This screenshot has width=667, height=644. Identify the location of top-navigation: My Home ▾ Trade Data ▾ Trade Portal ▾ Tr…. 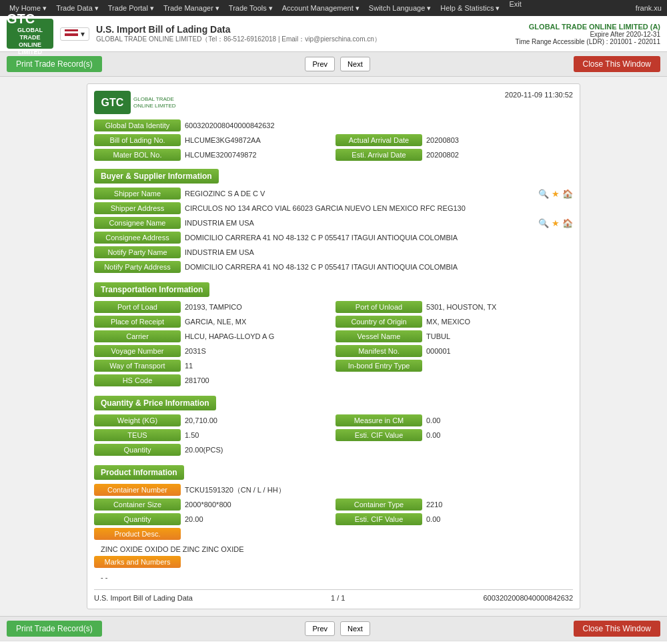
(334, 8).